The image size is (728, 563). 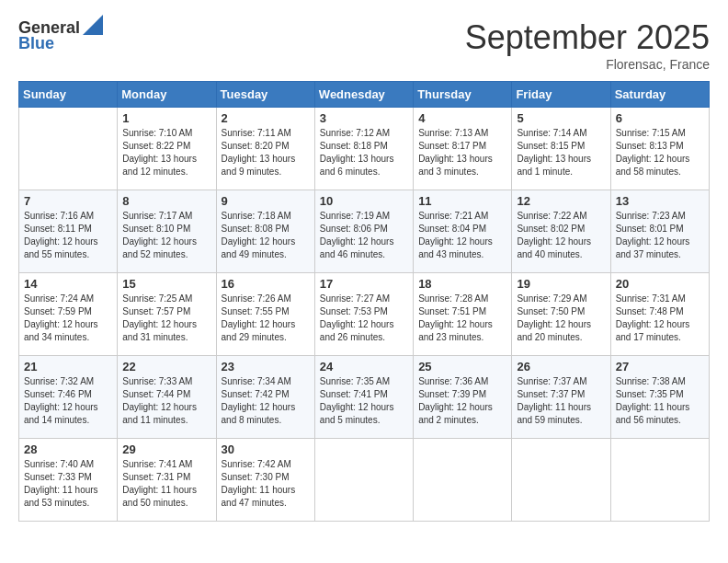 I want to click on day-info: Sunrise: 7:24 AMSunset: 7:59 PMDaylight:…, so click(x=61, y=318).